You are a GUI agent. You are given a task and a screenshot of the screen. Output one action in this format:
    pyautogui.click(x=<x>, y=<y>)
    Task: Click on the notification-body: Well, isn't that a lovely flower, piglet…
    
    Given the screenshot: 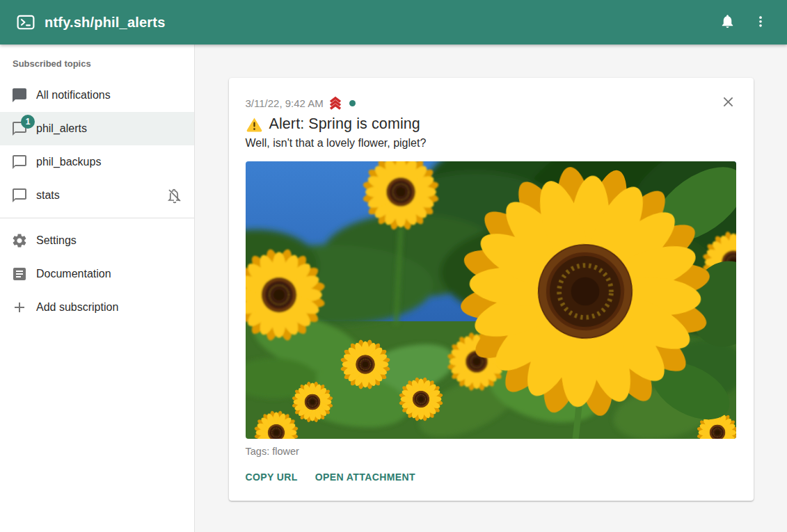 What is the action you would take?
    pyautogui.click(x=491, y=143)
    